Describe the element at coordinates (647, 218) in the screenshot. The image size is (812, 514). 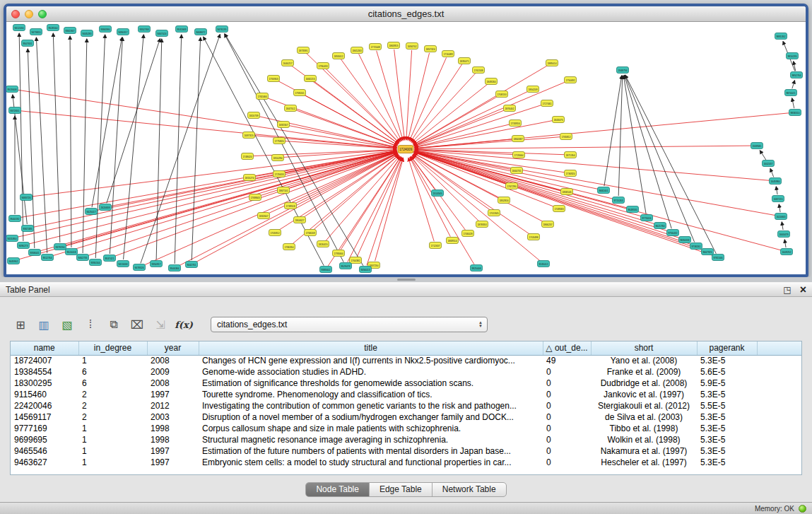
I see `graph-node: 9773016` at that location.